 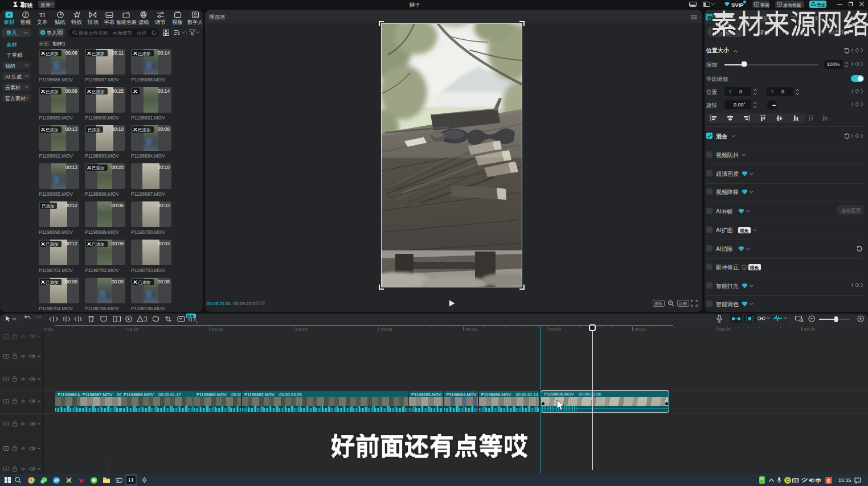 I want to click on svg-text: 09:18, so click(x=472, y=329).